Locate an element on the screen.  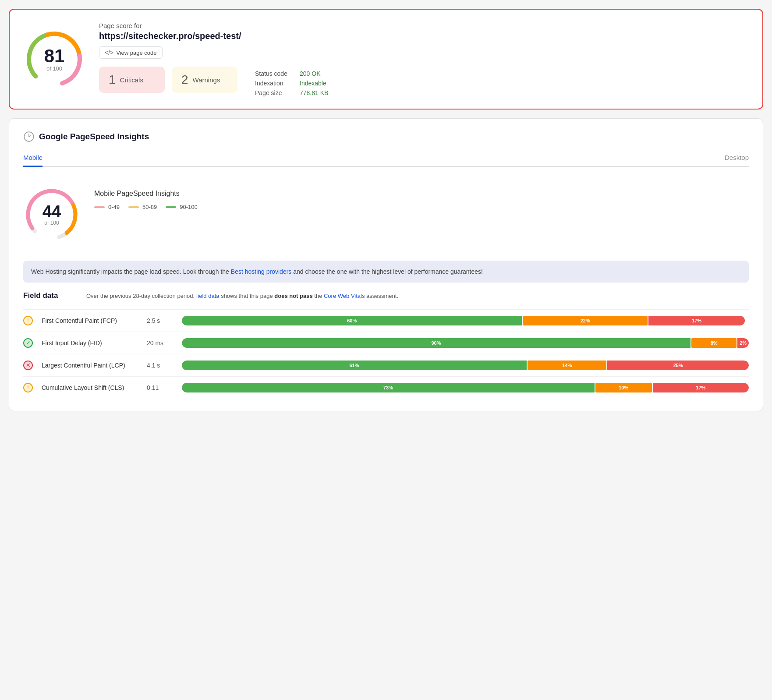
metric-row: !Cumulative Layout Shift (CLS)0.1173%10%… is located at coordinates (386, 387).